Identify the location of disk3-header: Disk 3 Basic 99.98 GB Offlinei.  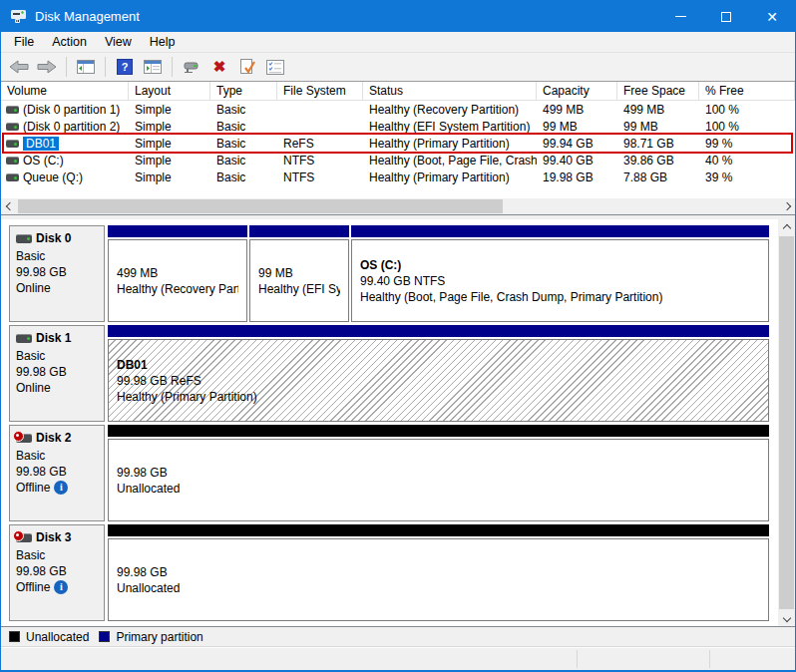
(57, 572).